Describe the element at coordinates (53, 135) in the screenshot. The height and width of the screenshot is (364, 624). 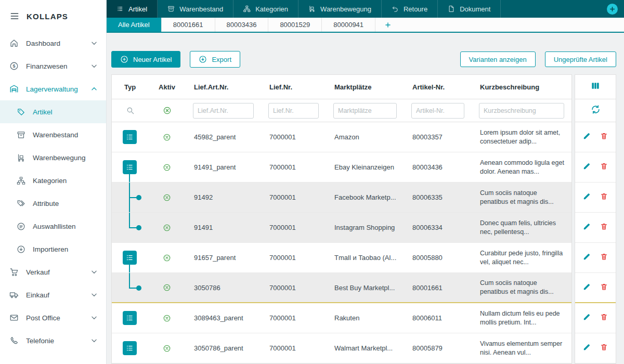
I see `sidebar-subitem-warenbestand: Warenbestand` at that location.